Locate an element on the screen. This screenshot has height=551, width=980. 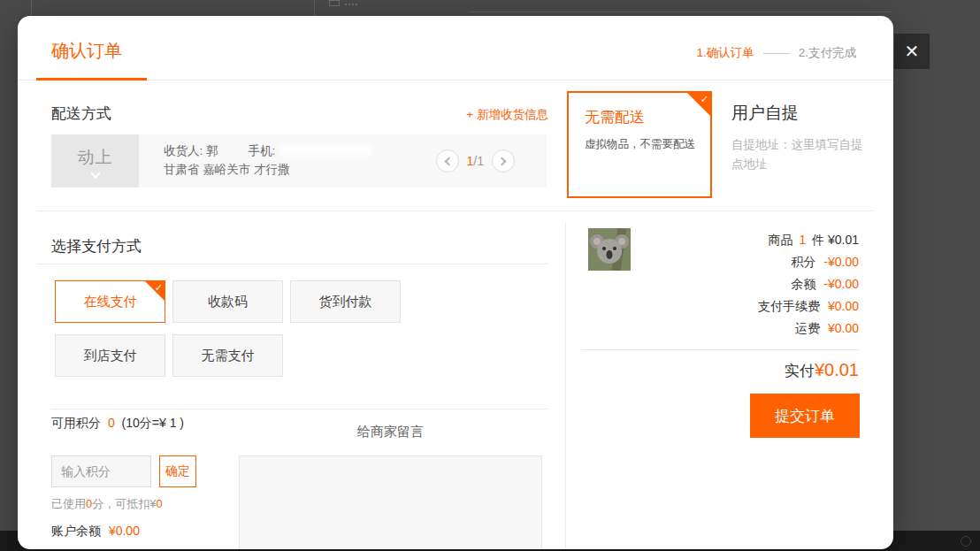
points-input is located at coordinates (101, 471).